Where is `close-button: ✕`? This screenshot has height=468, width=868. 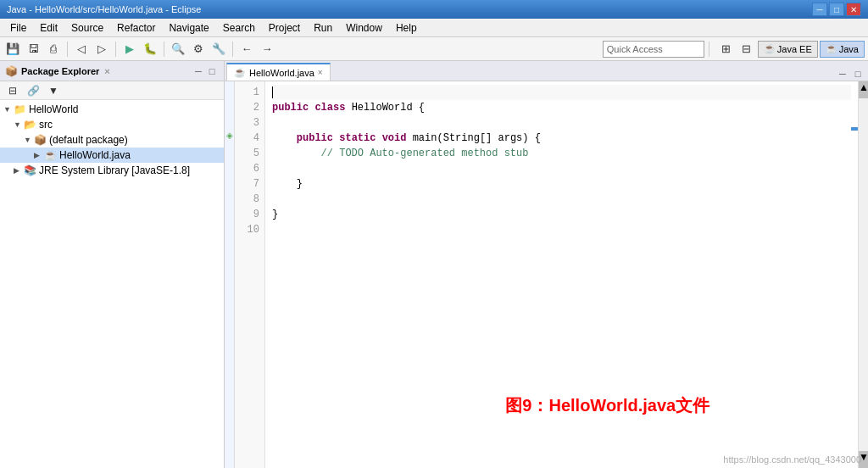
close-button: ✕ is located at coordinates (854, 9).